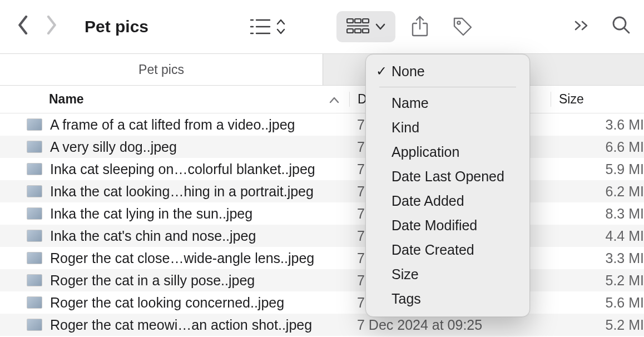 The height and width of the screenshot is (337, 644). What do you see at coordinates (182, 191) in the screenshot?
I see `file-name-label: Inka the cat looking…hing in a portrait.…` at bounding box center [182, 191].